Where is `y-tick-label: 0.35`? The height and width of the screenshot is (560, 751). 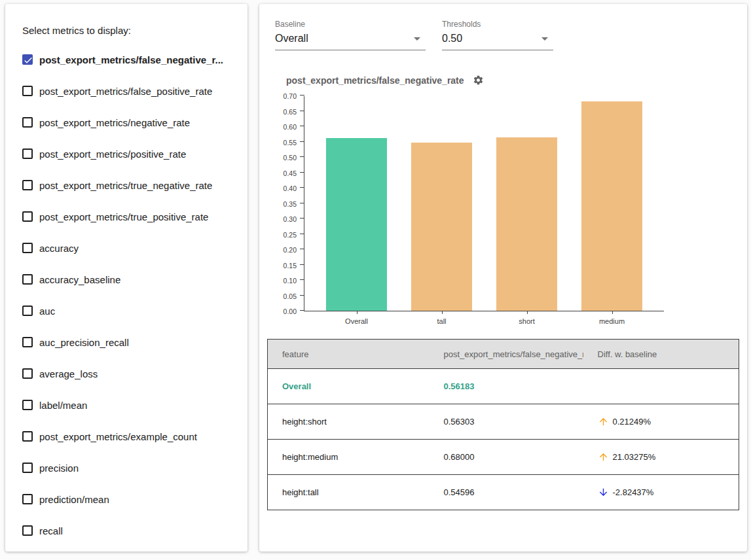 y-tick-label: 0.35 is located at coordinates (290, 204).